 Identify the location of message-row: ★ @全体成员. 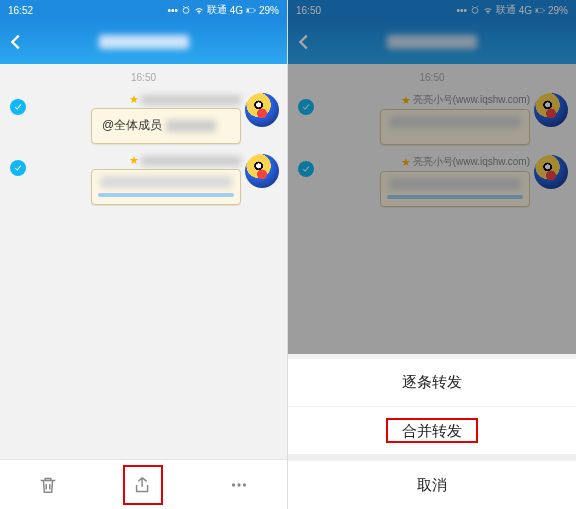
(144, 118).